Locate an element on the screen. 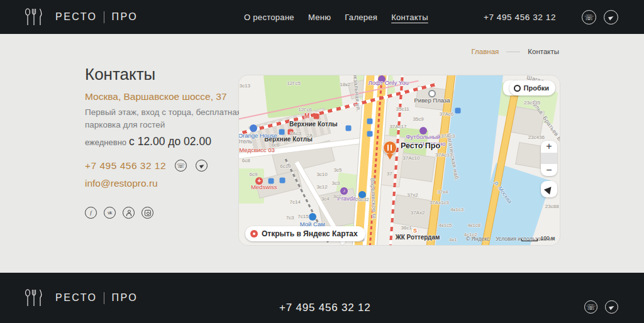 Image resolution: width=644 pixels, height=323 pixels. odnoklassniki-icon is located at coordinates (128, 212).